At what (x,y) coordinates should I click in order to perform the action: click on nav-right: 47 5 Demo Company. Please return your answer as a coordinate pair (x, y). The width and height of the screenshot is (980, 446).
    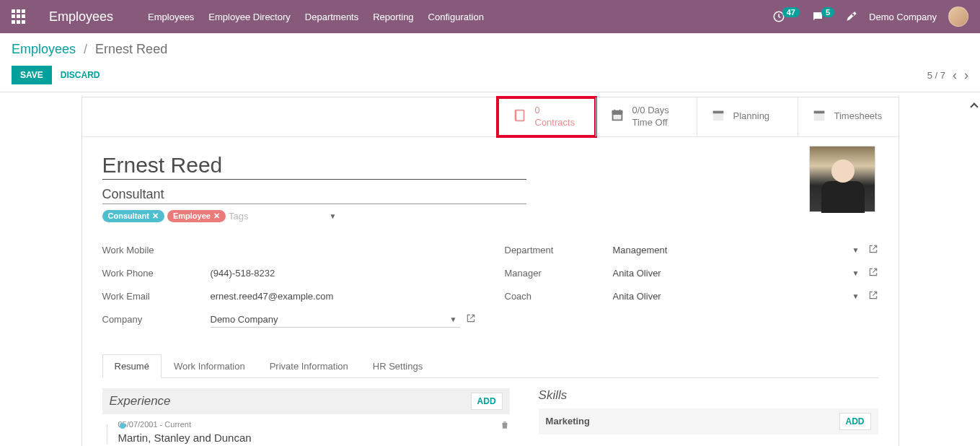
    Looking at the image, I should click on (870, 17).